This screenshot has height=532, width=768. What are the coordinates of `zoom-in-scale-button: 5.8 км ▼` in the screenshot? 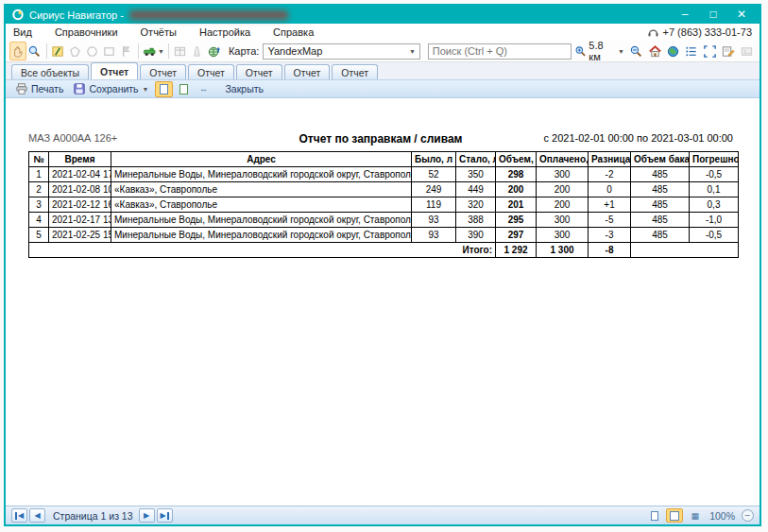 It's located at (599, 51).